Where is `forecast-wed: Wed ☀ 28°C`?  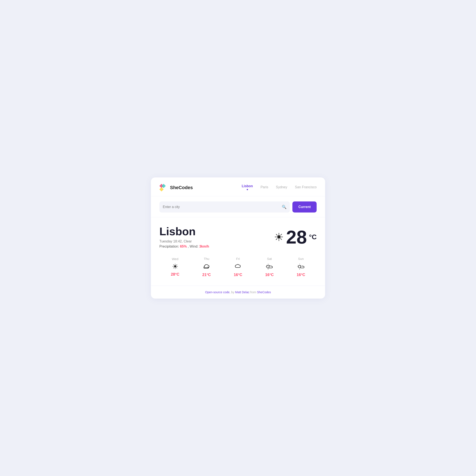
forecast-wed: Wed ☀ 28°C is located at coordinates (175, 267).